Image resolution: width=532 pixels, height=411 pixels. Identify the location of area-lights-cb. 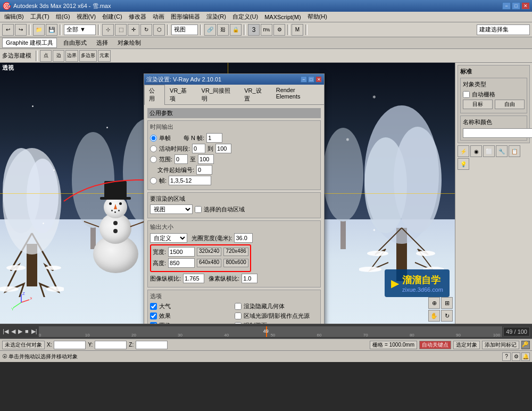
(238, 316).